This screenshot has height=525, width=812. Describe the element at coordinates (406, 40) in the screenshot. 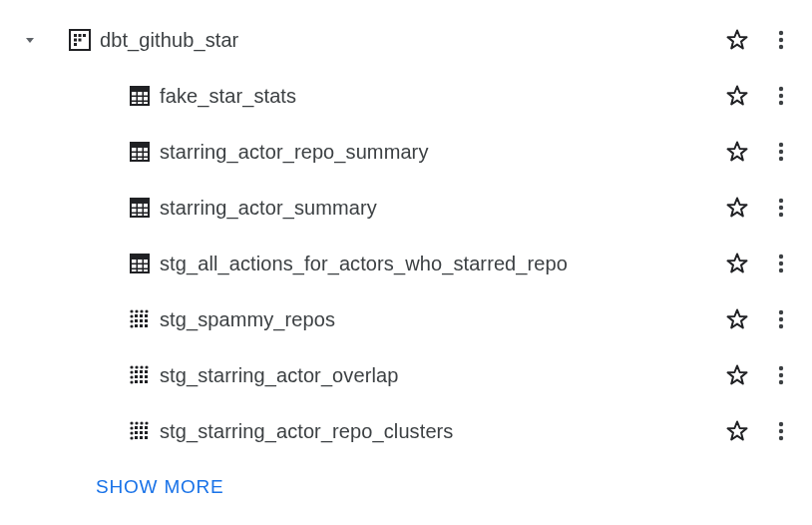

I see `dataset-label: dbt_github_star` at that location.